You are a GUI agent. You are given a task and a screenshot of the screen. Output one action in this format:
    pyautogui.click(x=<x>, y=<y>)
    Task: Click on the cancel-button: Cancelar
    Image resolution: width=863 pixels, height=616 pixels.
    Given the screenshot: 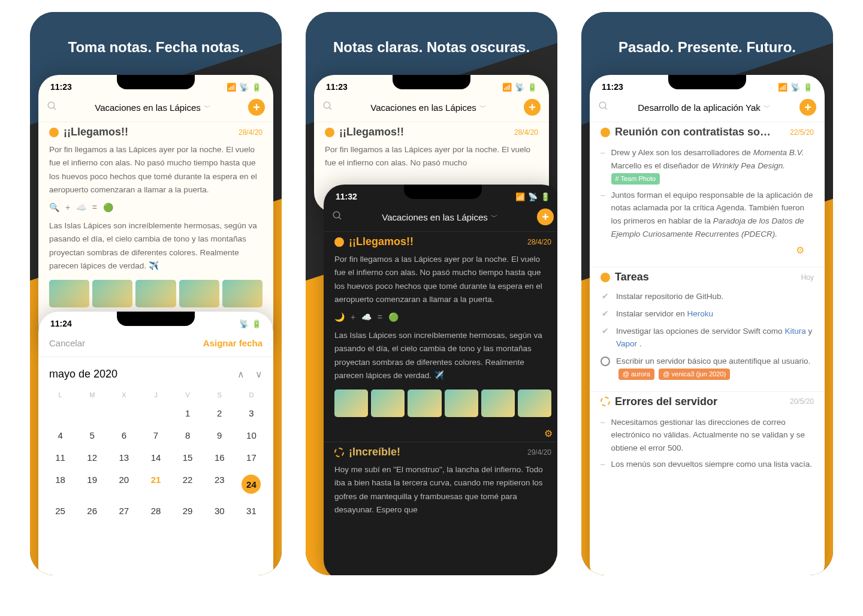 What is the action you would take?
    pyautogui.click(x=67, y=343)
    